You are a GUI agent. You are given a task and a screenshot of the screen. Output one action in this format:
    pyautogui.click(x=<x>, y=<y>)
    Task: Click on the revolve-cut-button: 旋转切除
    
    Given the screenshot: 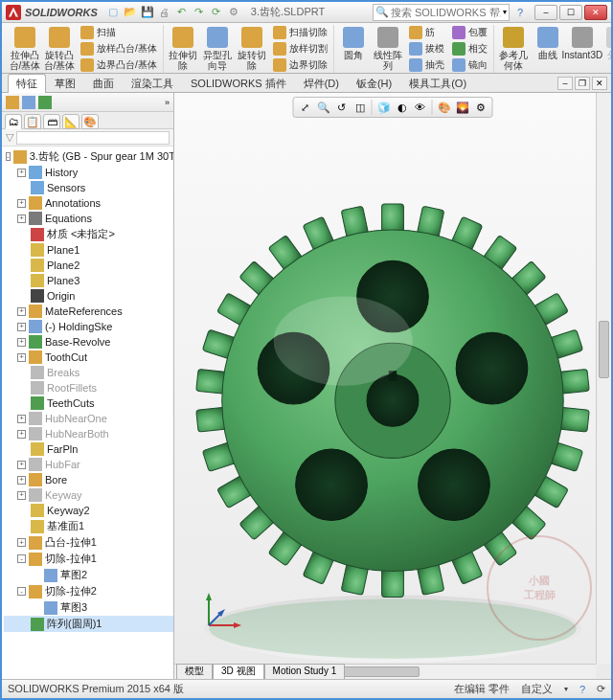 What is the action you would take?
    pyautogui.click(x=252, y=49)
    